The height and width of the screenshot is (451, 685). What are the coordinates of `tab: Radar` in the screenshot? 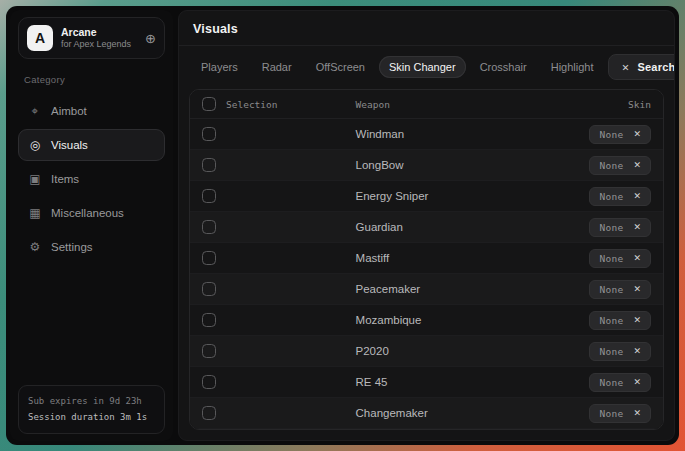 It's located at (277, 67).